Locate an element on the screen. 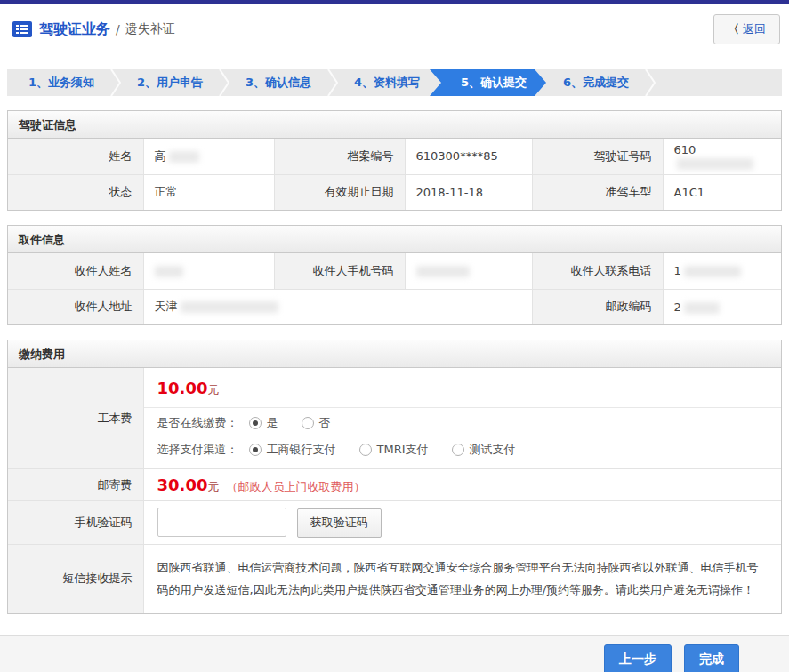 Image resolution: width=789 pixels, height=672 pixels. card-fee-cell: 10.00元 是否在线缴费： 是 否 选择支付渠道： is located at coordinates (463, 419).